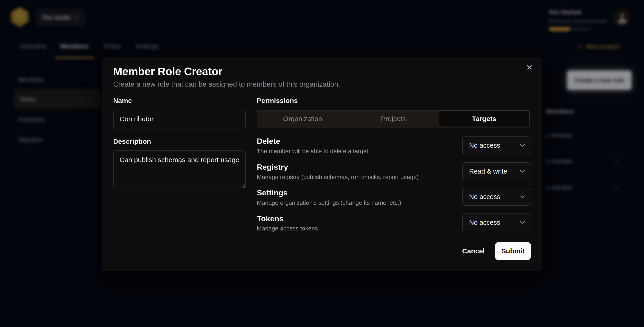 The width and height of the screenshot is (644, 327). Describe the element at coordinates (488, 171) in the screenshot. I see `dropdown-value: Read & write` at that location.